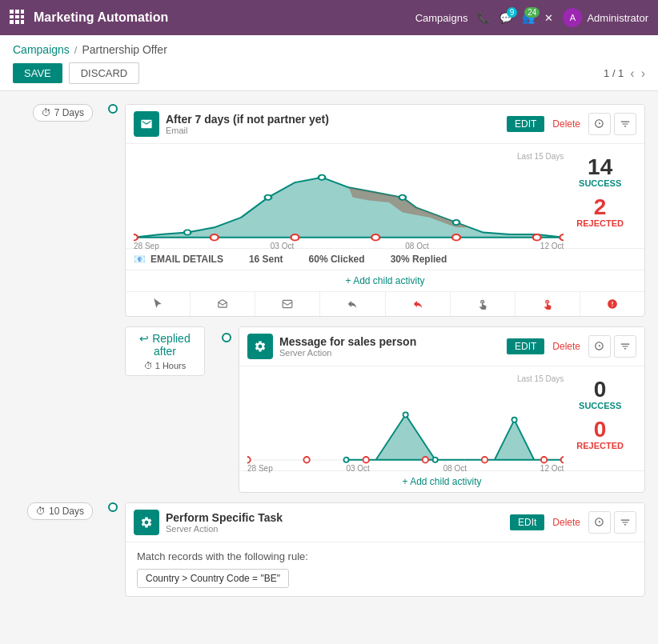 This screenshot has width=658, height=644. What do you see at coordinates (38, 74) in the screenshot?
I see `save-button: SAVE` at bounding box center [38, 74].